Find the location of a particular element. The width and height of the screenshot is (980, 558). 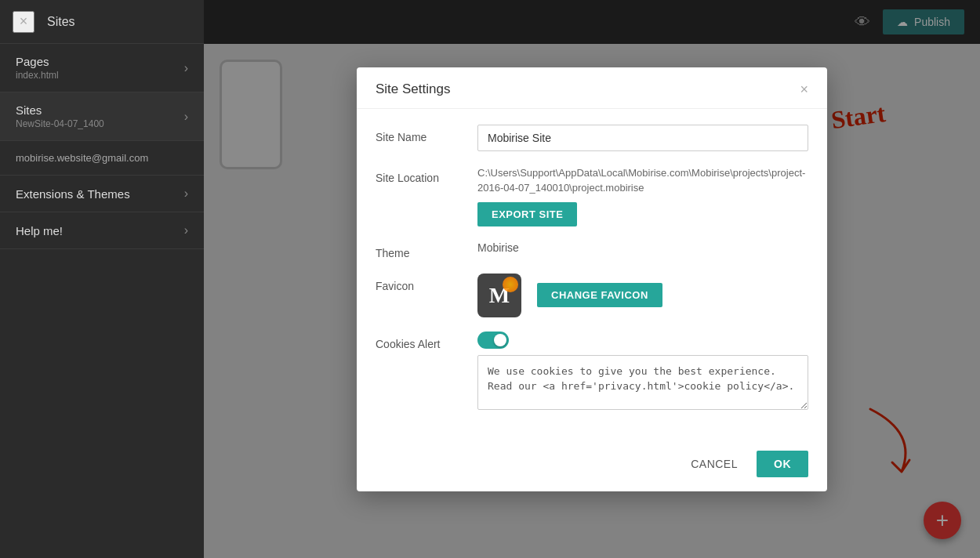

change-favicon-button: CHANGE FAVICON is located at coordinates (600, 295).